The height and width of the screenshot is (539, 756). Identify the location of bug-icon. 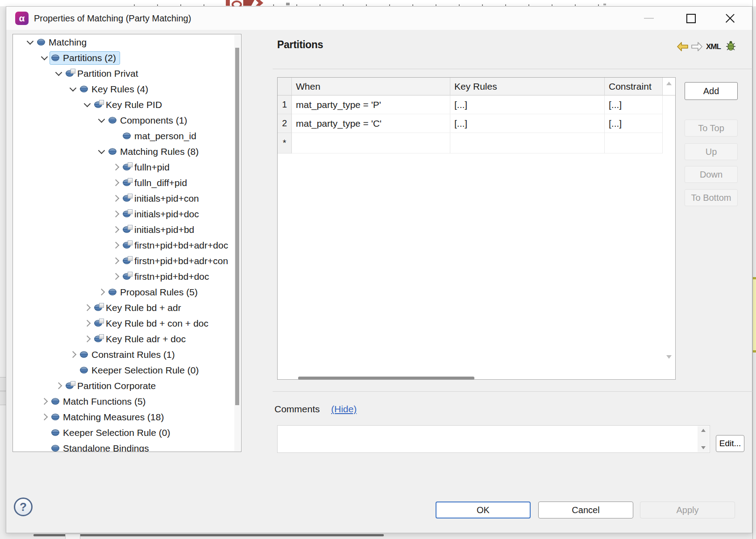
(731, 46).